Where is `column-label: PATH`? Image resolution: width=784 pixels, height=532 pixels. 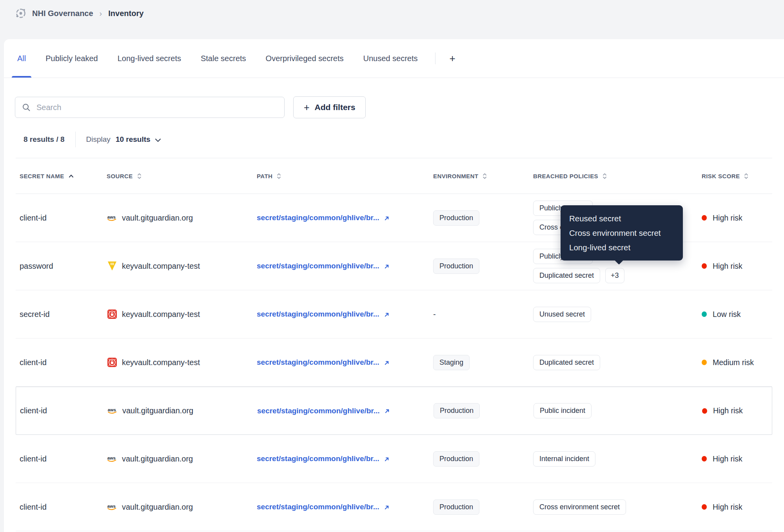 column-label: PATH is located at coordinates (265, 176).